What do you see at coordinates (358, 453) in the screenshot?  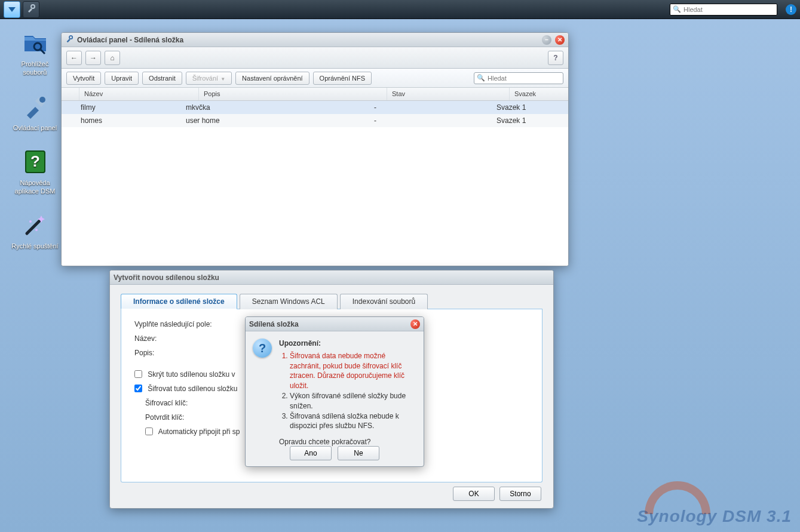 I see `no-button: Ne` at bounding box center [358, 453].